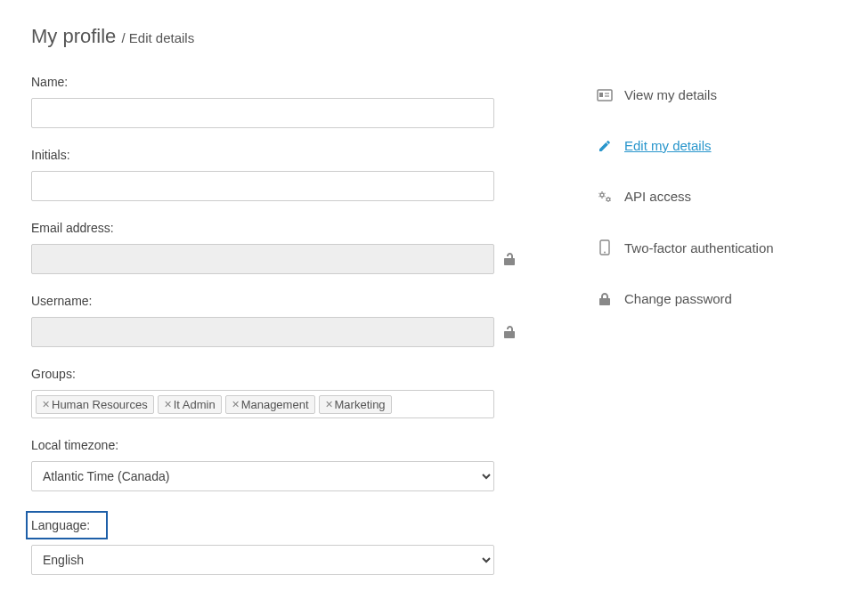 This screenshot has height=616, width=863. I want to click on group-tag: ✕Marketing, so click(355, 404).